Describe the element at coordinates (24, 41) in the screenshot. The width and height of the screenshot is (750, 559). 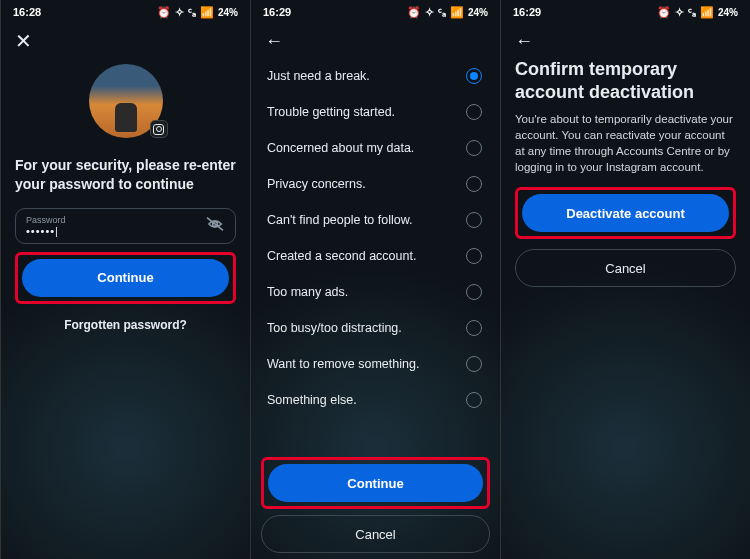
I see `close-icon: ✕` at that location.